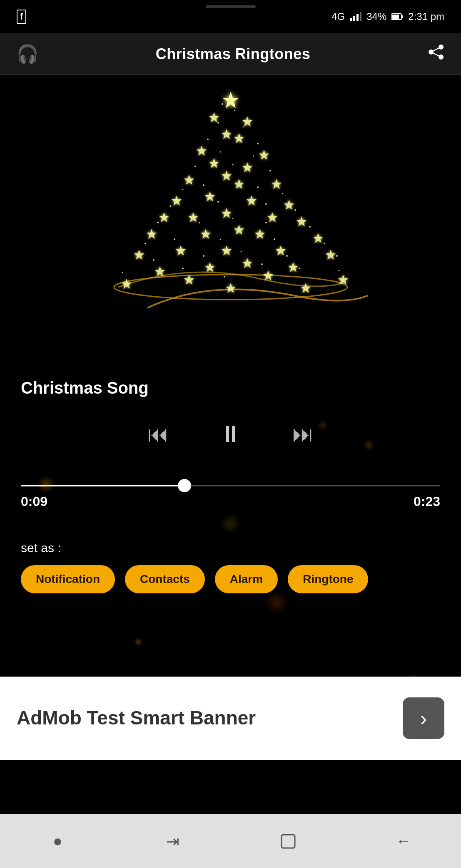  I want to click on time-display: 2:31 pm, so click(426, 17).